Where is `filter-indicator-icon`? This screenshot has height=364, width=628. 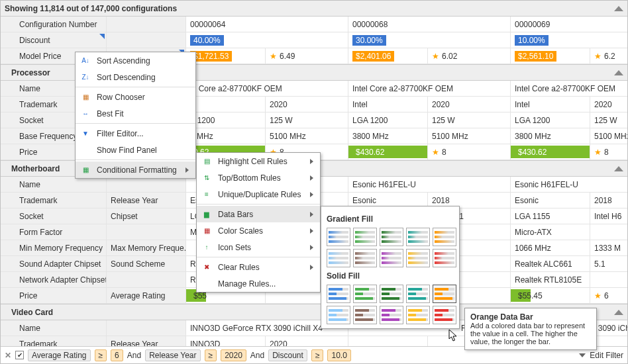
filter-indicator-icon is located at coordinates (102, 36).